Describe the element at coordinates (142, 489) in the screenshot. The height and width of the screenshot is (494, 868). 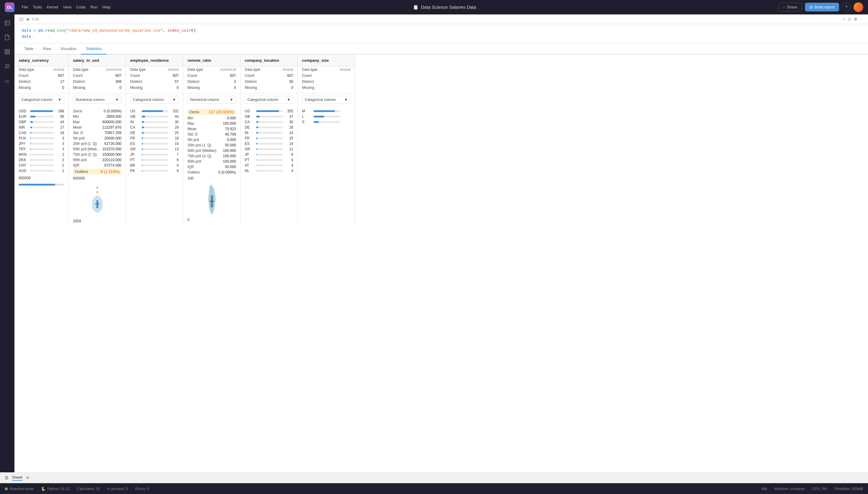
I see `errors-status: Errors: 0` at that location.